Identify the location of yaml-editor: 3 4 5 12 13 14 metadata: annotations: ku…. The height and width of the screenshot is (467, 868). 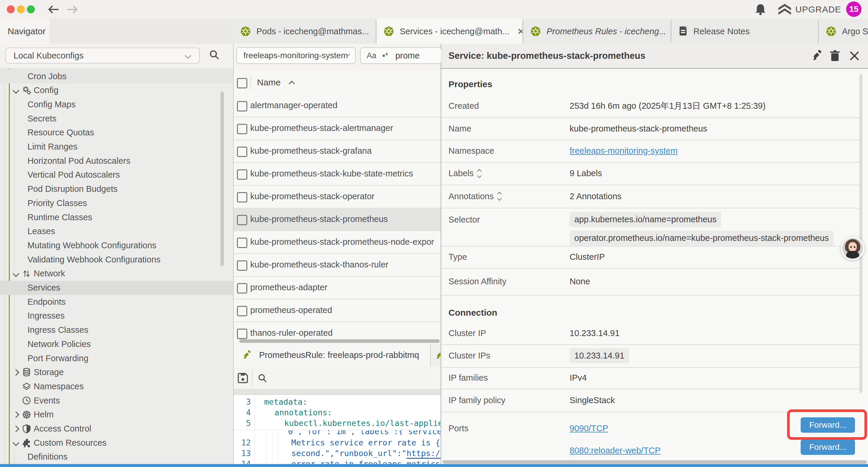
(337, 430).